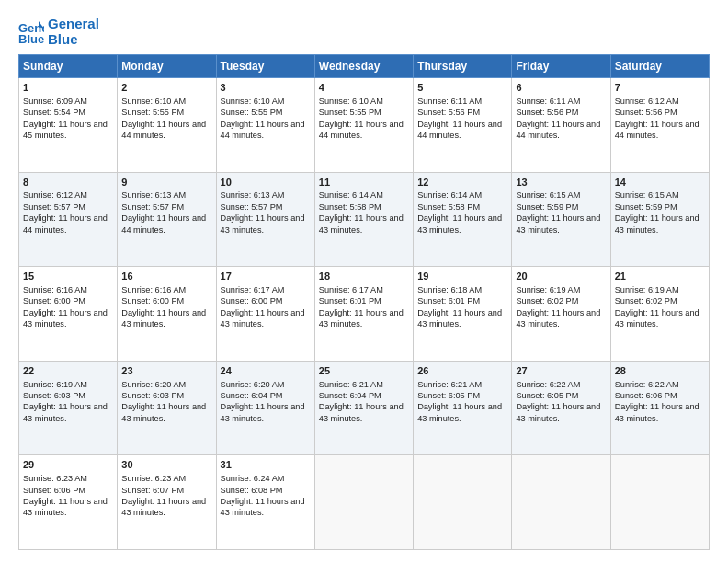 This screenshot has height=563, width=728. What do you see at coordinates (463, 66) in the screenshot?
I see `col-header-thursday: Thursday` at bounding box center [463, 66].